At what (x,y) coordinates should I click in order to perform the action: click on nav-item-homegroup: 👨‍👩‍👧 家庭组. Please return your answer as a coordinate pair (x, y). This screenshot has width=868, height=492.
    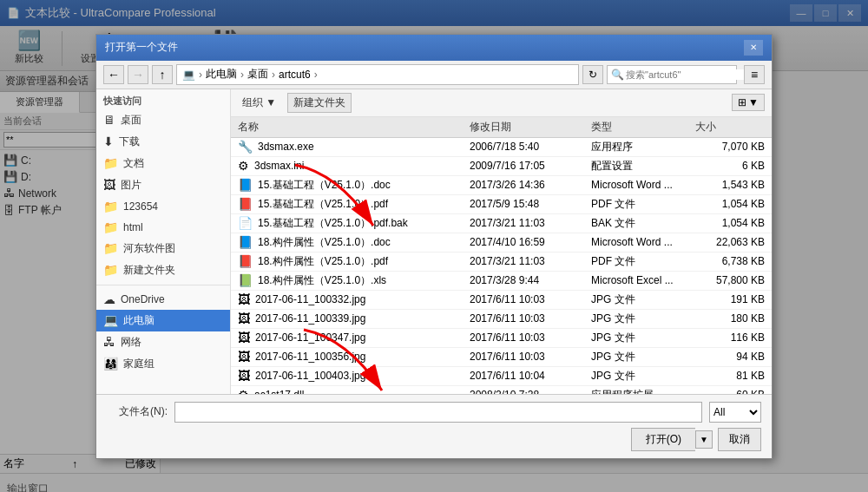
    Looking at the image, I should click on (163, 364).